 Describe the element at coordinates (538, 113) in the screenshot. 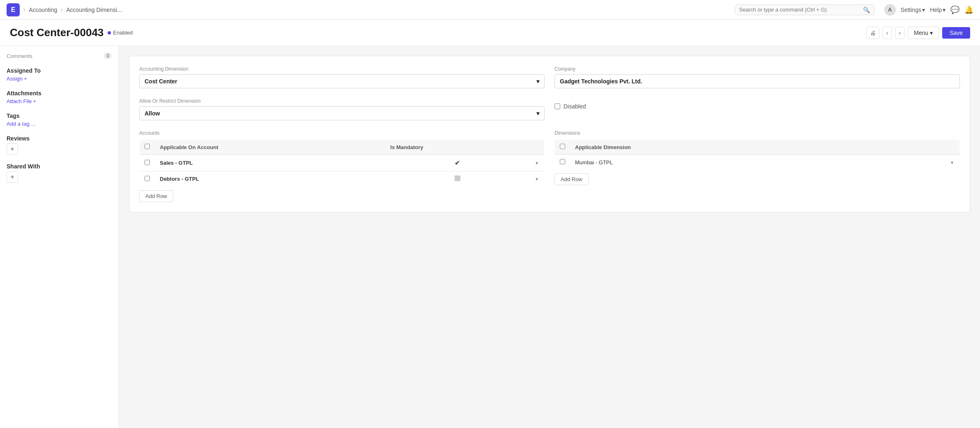

I see `allow-or-restrict-chevron-icon: ▾` at that location.